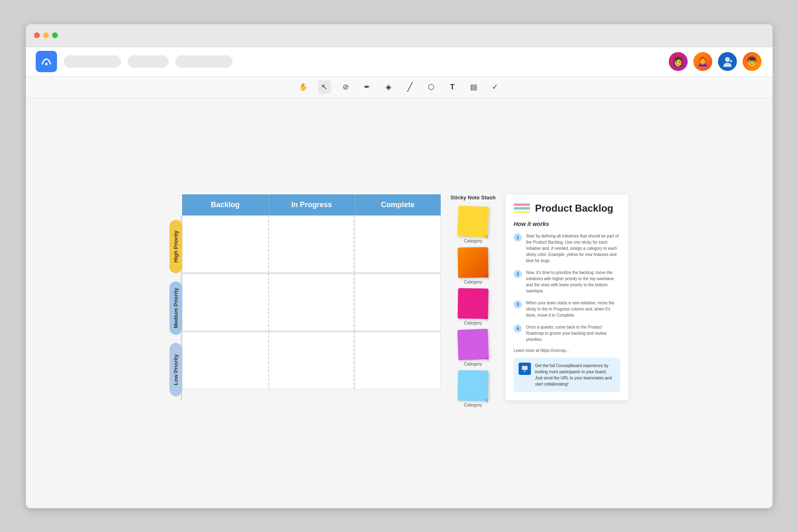 The width and height of the screenshot is (798, 532). What do you see at coordinates (678, 62) in the screenshot?
I see `avatar-1: 👩` at bounding box center [678, 62].